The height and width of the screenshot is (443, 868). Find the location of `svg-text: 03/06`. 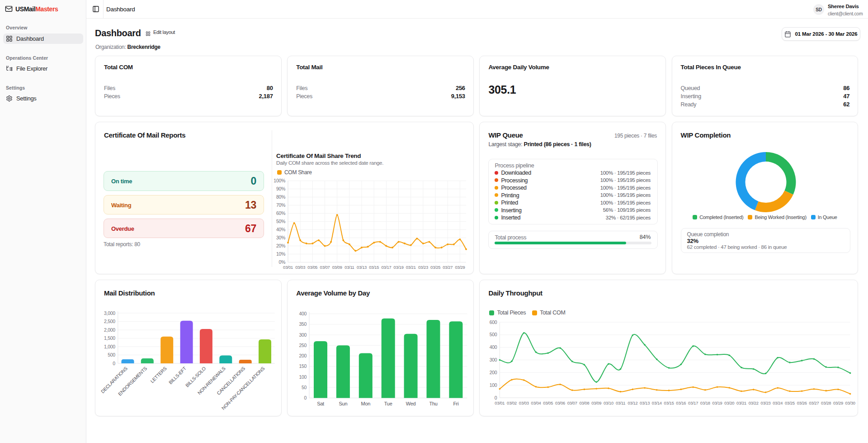

svg-text: 03/06 is located at coordinates (560, 403).